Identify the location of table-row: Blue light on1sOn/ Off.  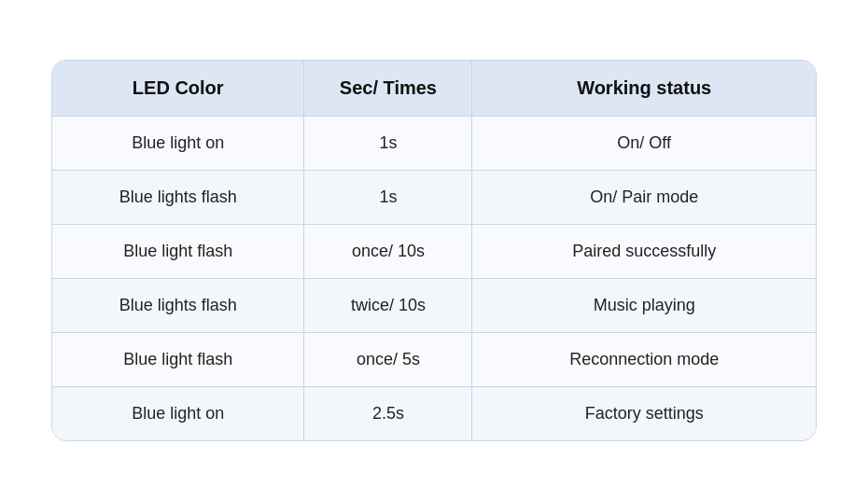
(434, 143).